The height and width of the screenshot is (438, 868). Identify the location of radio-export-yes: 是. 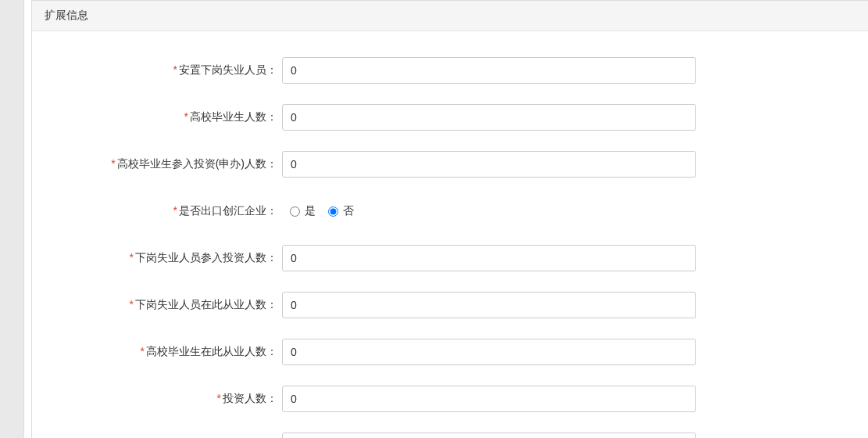
(303, 211).